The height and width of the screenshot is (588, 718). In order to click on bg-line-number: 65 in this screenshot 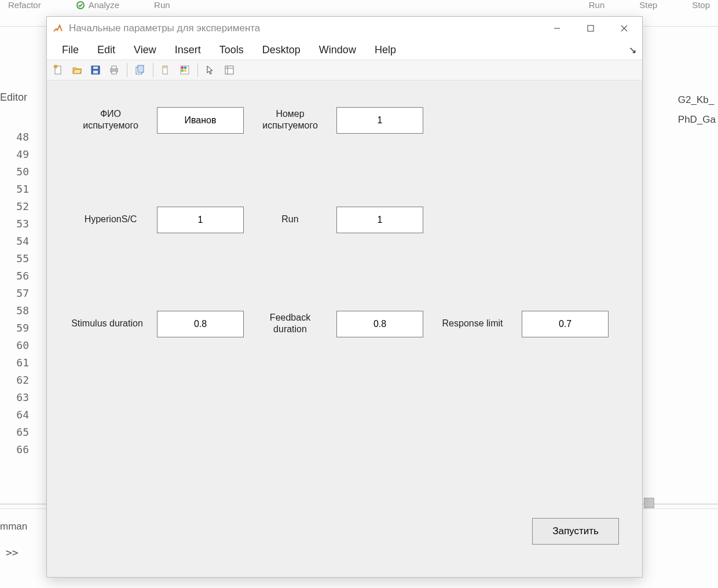, I will do `click(17, 432)`.